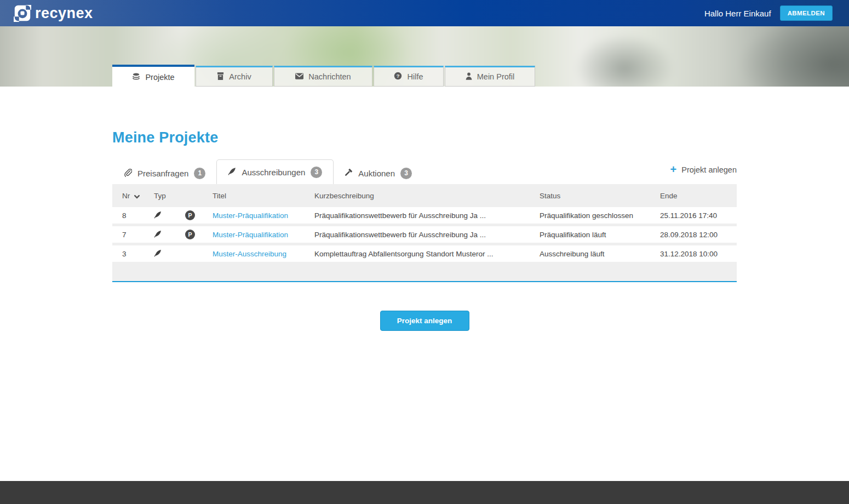 The width and height of the screenshot is (849, 504). Describe the element at coordinates (128, 173) in the screenshot. I see `paperclip-icon` at that location.